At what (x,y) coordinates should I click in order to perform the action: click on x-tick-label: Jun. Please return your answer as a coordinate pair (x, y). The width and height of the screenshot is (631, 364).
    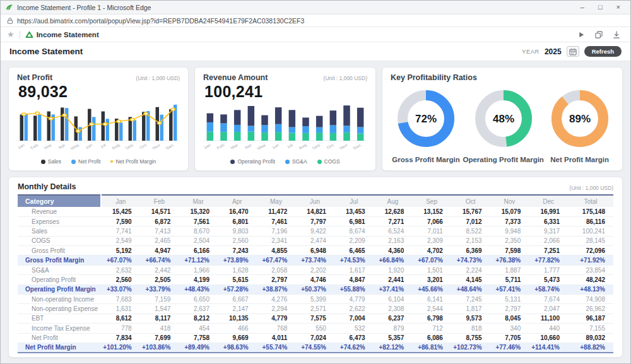
    Looking at the image, I should click on (275, 146).